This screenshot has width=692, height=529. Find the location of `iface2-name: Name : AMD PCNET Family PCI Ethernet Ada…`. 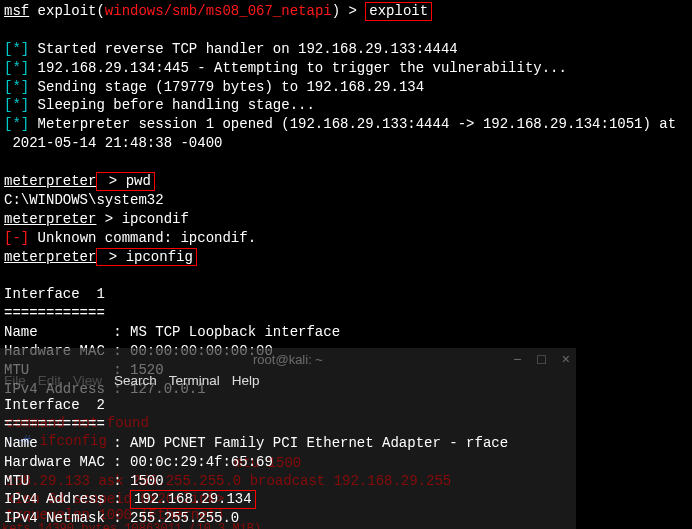

iface2-name: Name : AMD PCNET Family PCI Ethernet Ada… is located at coordinates (256, 444).